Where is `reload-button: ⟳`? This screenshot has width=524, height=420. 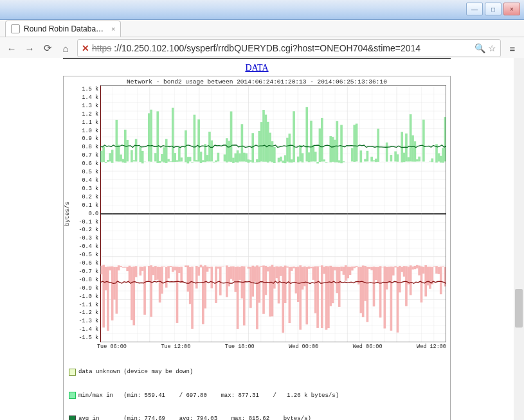 reload-button: ⟳ is located at coordinates (48, 48).